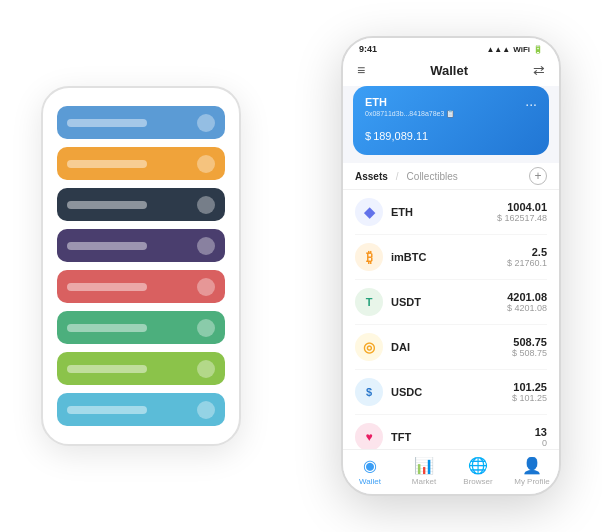  Describe the element at coordinates (527, 263) in the screenshot. I see `asset-usd: $ 21760.1` at that location.